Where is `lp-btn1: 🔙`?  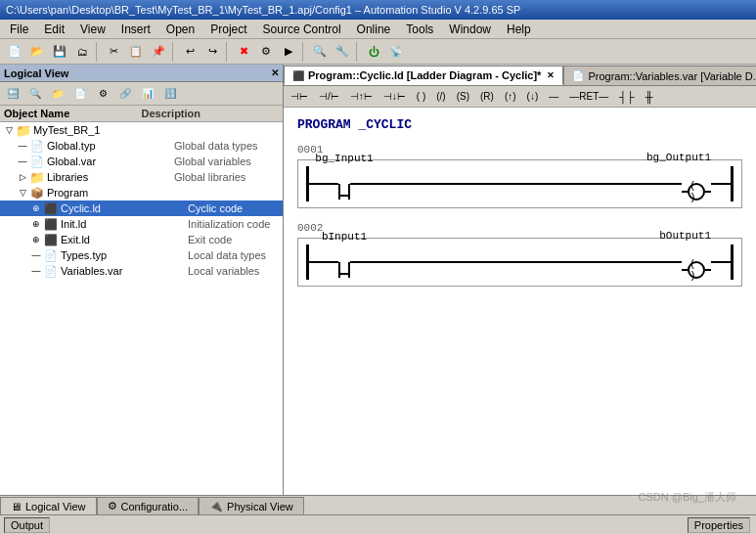 lp-btn1: 🔙 is located at coordinates (13, 94).